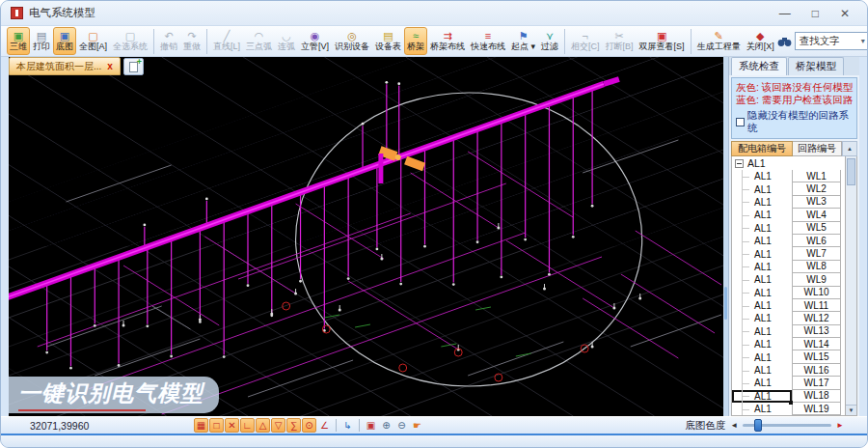  What do you see at coordinates (789, 280) in the screenshot?
I see `table-row: AL1WL9` at bounding box center [789, 280].